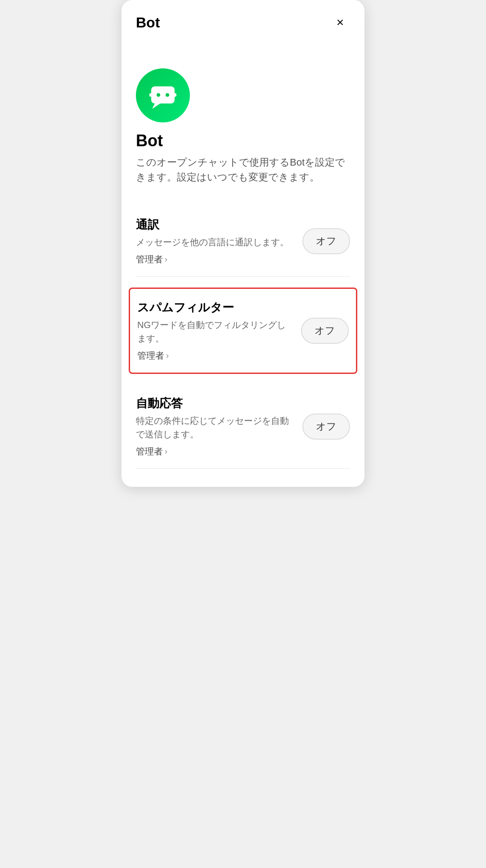  I want to click on translation-title: 通訳, so click(215, 225).